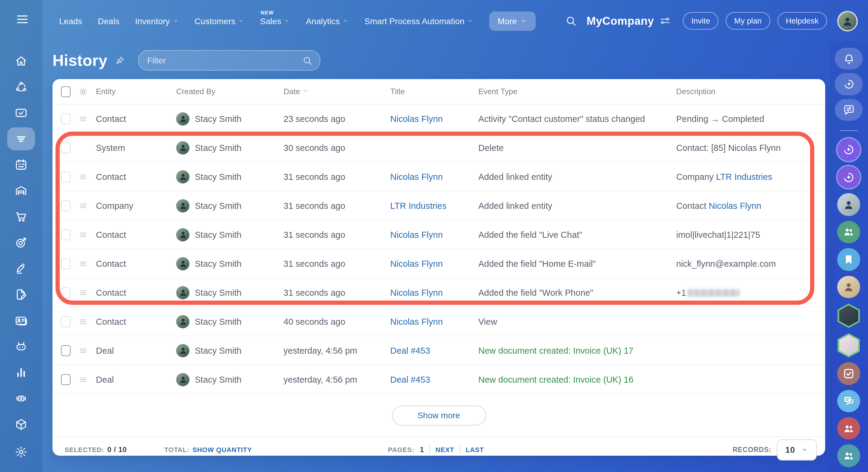  What do you see at coordinates (120, 60) in the screenshot?
I see `pin-icon` at bounding box center [120, 60].